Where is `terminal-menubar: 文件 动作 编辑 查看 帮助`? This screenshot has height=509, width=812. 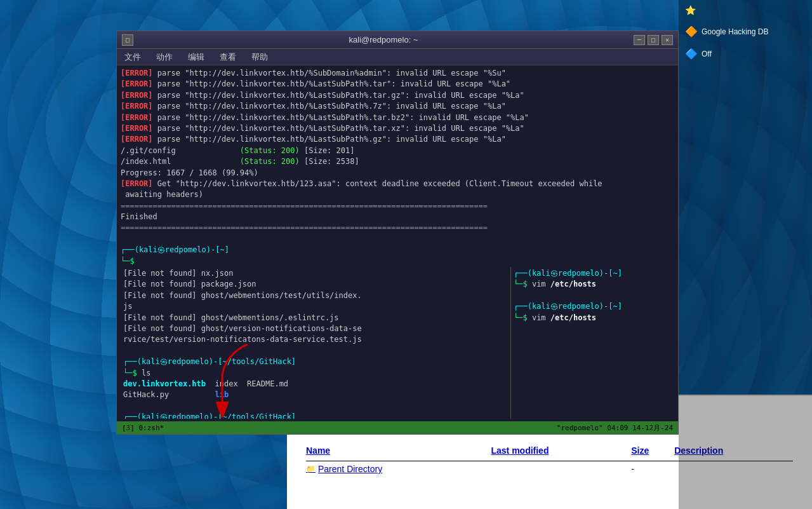
terminal-menubar: 文件 动作 编辑 查看 帮助 is located at coordinates (397, 57).